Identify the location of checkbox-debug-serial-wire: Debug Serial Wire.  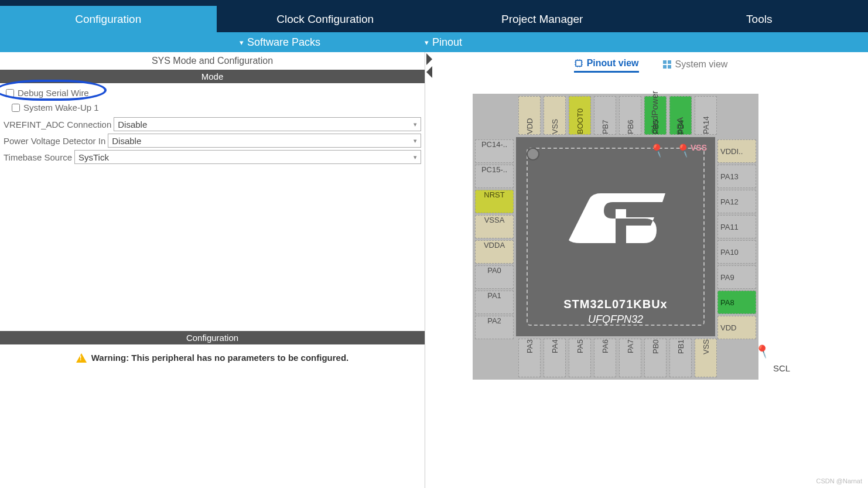
(213, 93).